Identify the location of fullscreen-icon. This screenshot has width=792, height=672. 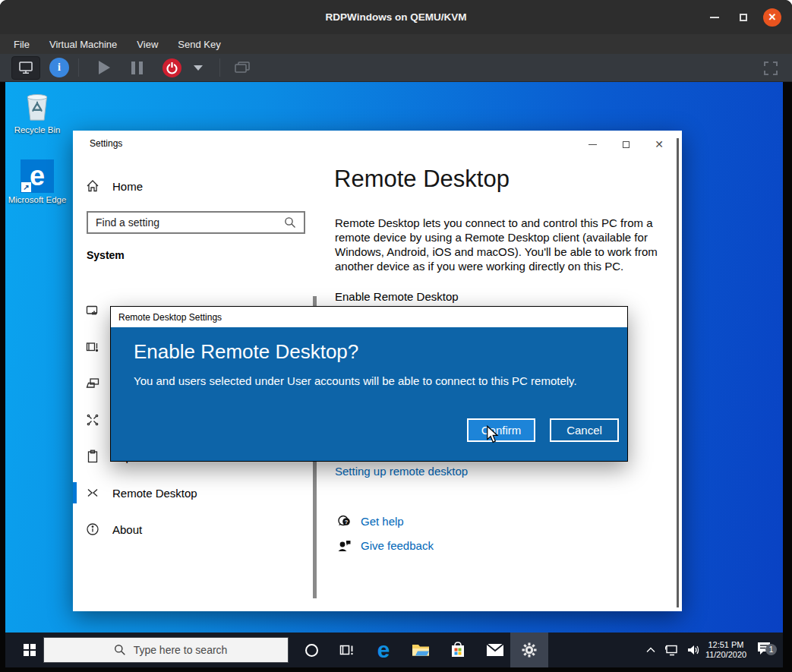
(771, 70).